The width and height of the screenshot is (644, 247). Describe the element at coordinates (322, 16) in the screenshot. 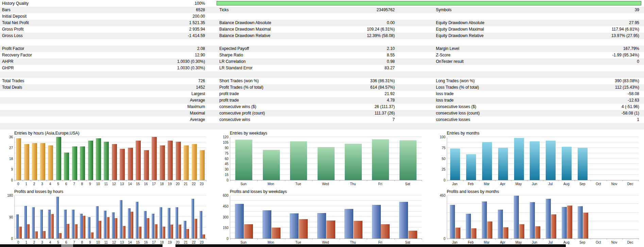

I see `table-row: Initial Deposit200.00` at that location.